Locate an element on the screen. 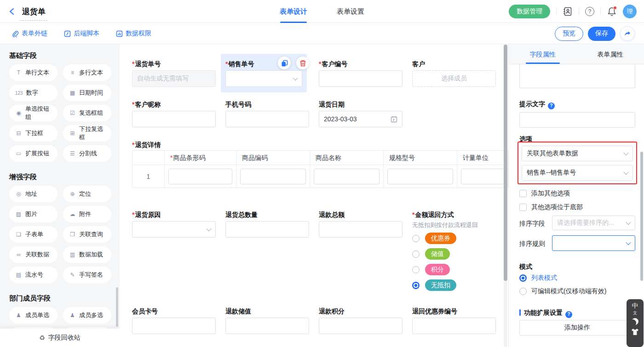  sidebar-item-member-single: ♟成员单选 is located at coordinates (33, 315).